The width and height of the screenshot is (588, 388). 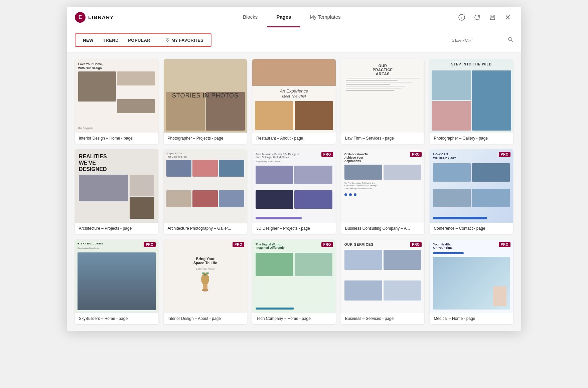 What do you see at coordinates (94, 17) in the screenshot?
I see `app-logo: E LIBRARY` at bounding box center [94, 17].